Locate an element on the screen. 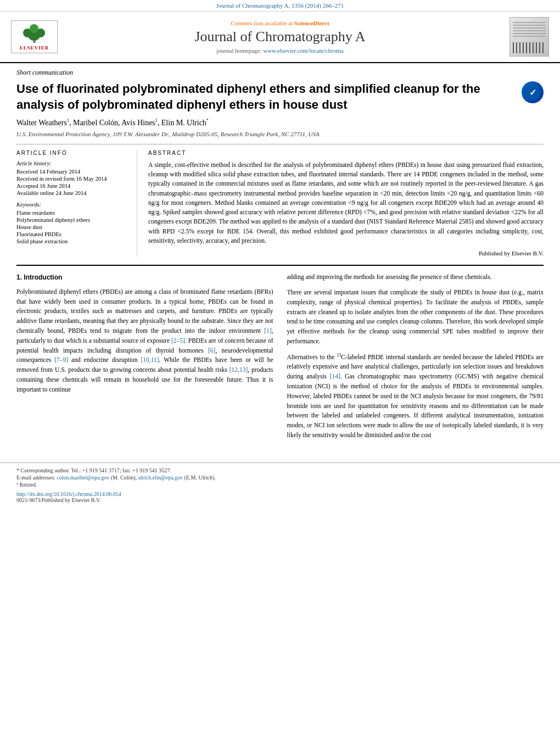  journal-thumbnail-area is located at coordinates (524, 37).